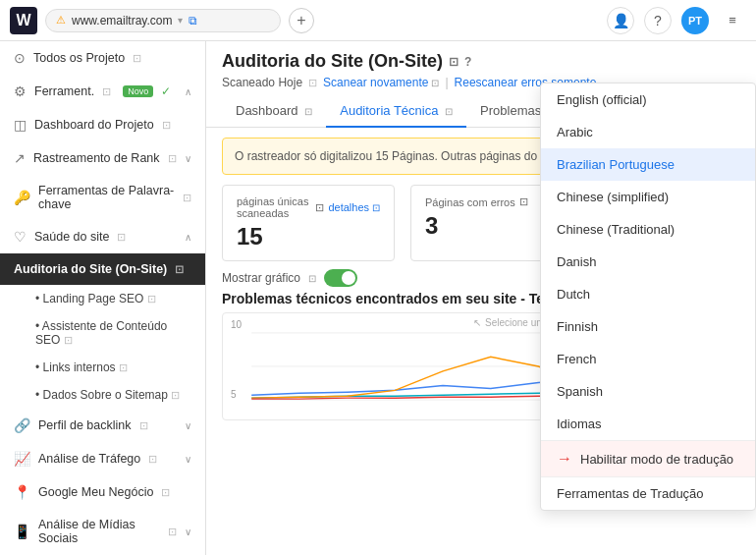 The height and width of the screenshot is (555, 756). What do you see at coordinates (648, 261) in the screenshot?
I see `dropdown-item-danish: Danish` at bounding box center [648, 261].